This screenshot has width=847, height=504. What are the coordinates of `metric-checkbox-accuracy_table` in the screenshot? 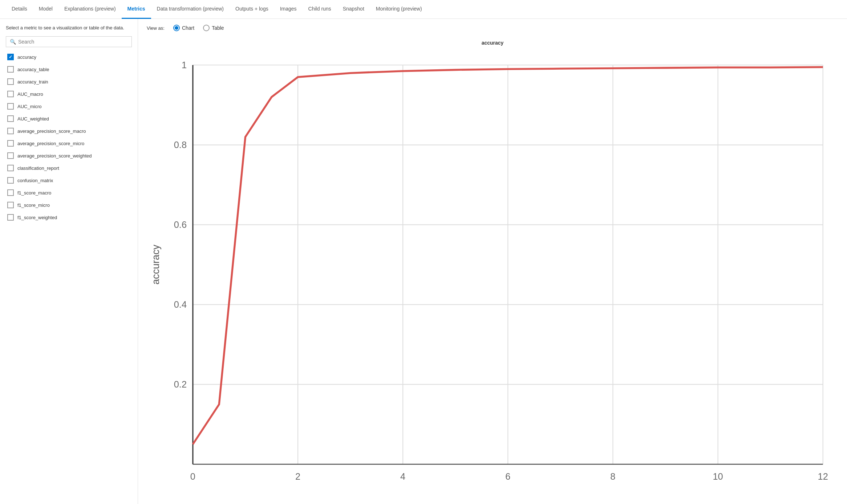 It's located at (11, 69).